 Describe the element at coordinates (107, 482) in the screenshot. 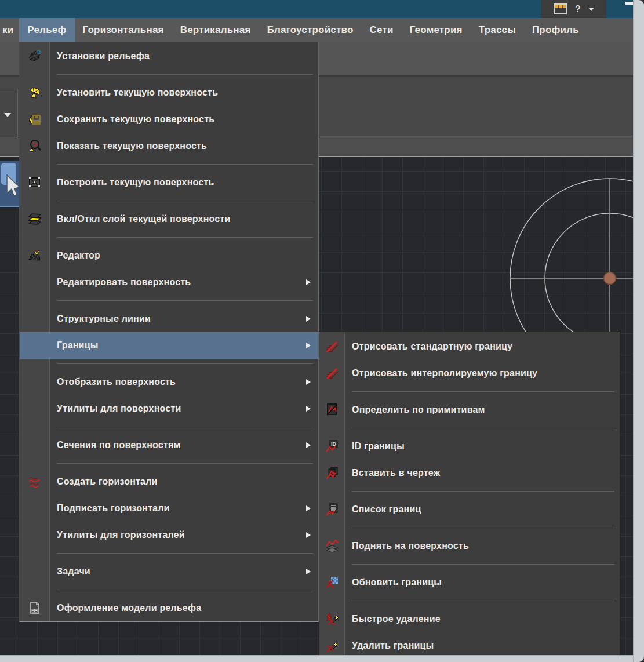

I see `menu-item-label: Создать горизонтали` at that location.